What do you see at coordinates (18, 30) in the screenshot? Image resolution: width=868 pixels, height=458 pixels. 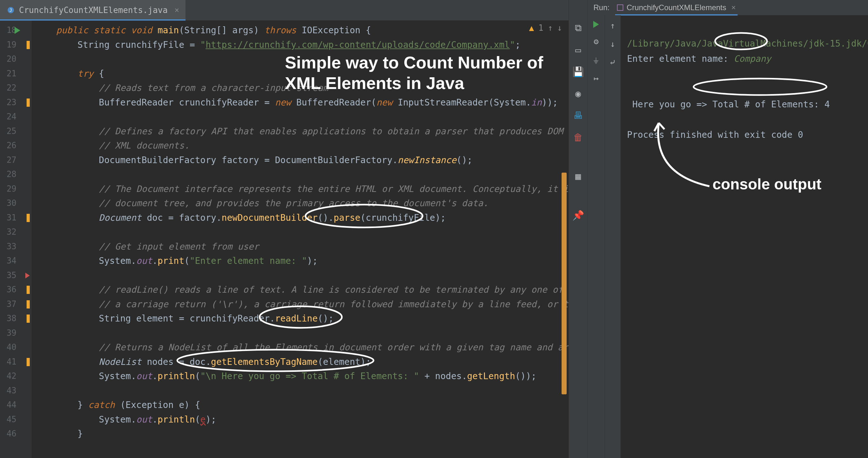 I see `run-gutter-icon` at bounding box center [18, 30].